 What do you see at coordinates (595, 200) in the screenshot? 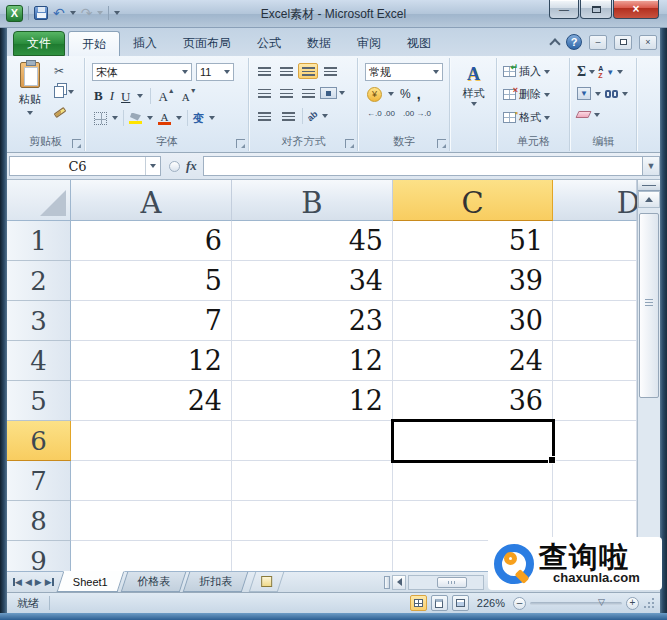
I see `column-header-D: D` at bounding box center [595, 200].